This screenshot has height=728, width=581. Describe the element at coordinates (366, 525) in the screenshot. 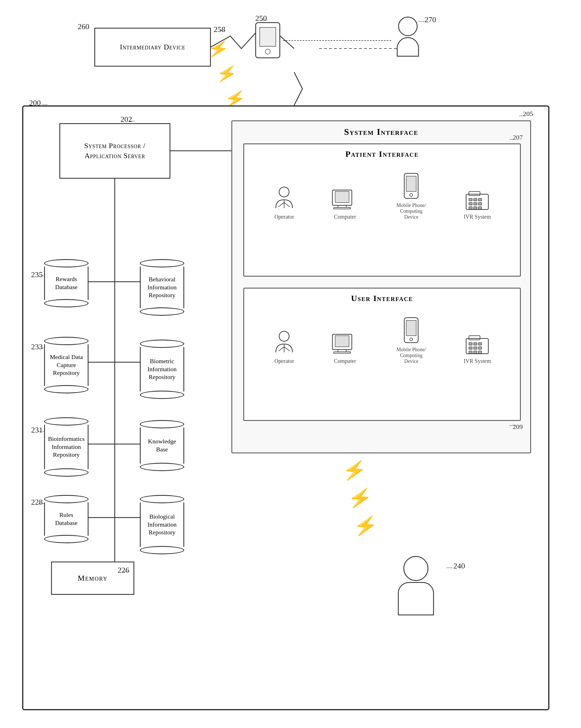

I see `lightning-down-3: ⚡` at that location.